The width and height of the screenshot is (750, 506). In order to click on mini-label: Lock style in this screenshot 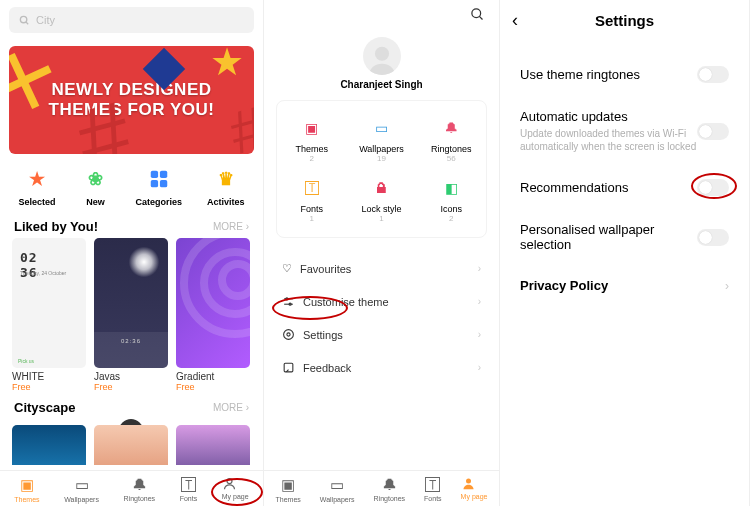, I will do `click(382, 209)`.